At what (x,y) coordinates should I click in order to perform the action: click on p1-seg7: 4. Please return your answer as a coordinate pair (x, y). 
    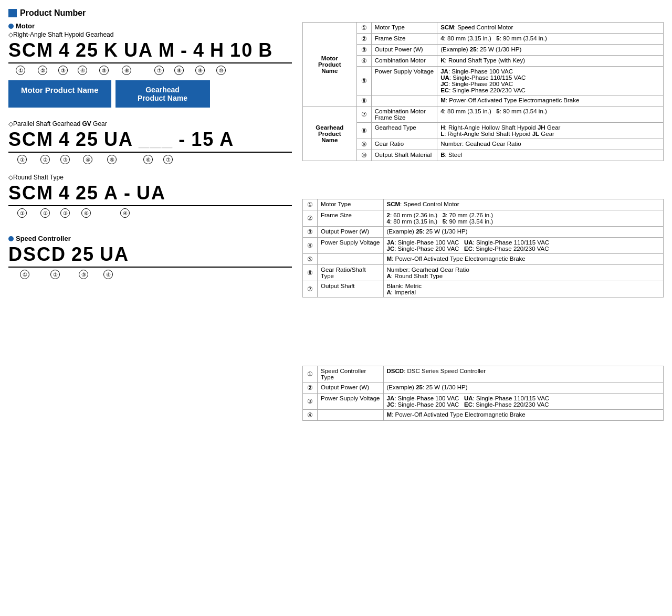
    Looking at the image, I should click on (199, 50).